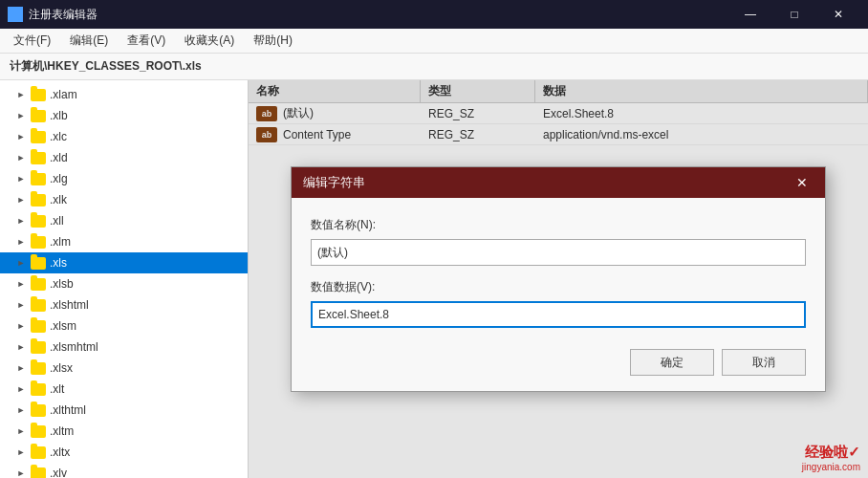 This screenshot has height=478, width=868. I want to click on tree-item-label: .xltx, so click(59, 452).